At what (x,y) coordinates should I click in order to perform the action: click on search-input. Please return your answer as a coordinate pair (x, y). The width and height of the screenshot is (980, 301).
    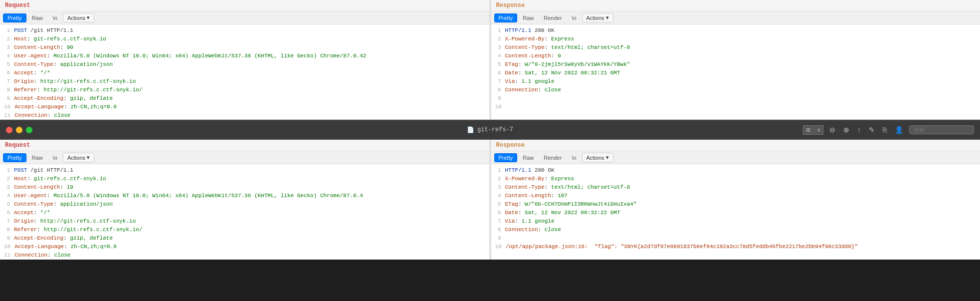
    Looking at the image, I should click on (942, 130).